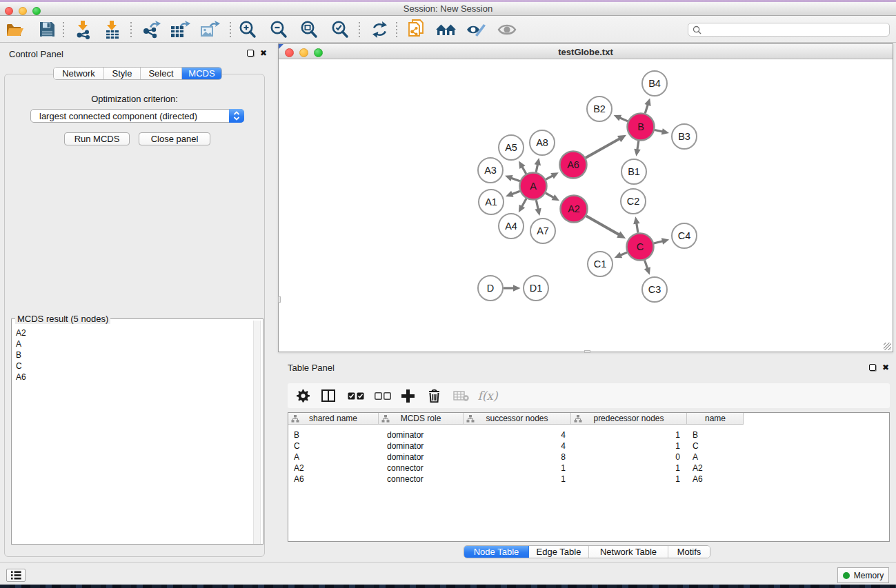 The height and width of the screenshot is (588, 896). What do you see at coordinates (550, 196) in the screenshot?
I see `graph-edge-A-A2` at bounding box center [550, 196].